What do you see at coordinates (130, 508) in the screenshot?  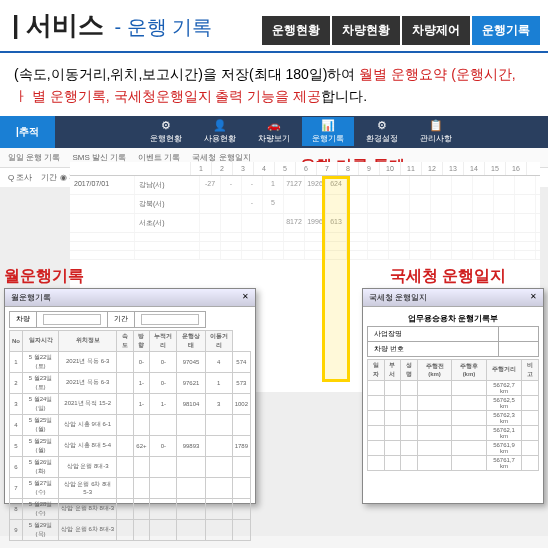 I see `table-row: 85 월28일(수)상암 운행 8차 8대-3` at bounding box center [130, 508].